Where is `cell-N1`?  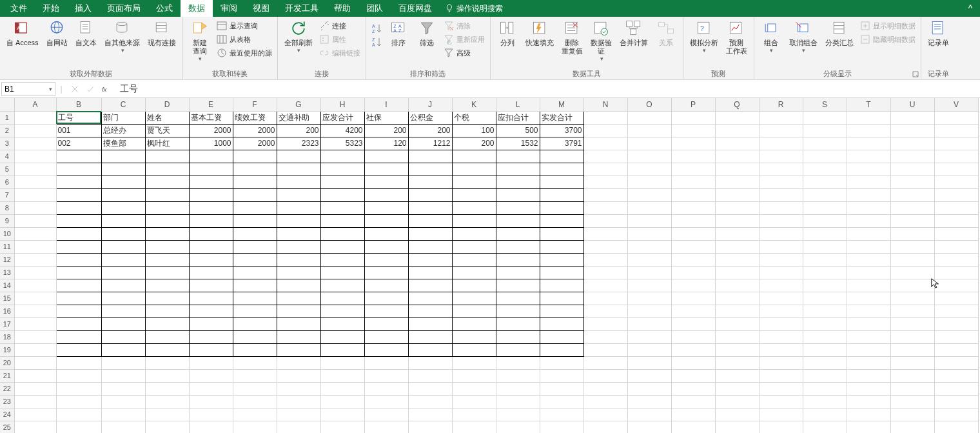 cell-N1 is located at coordinates (605, 117).